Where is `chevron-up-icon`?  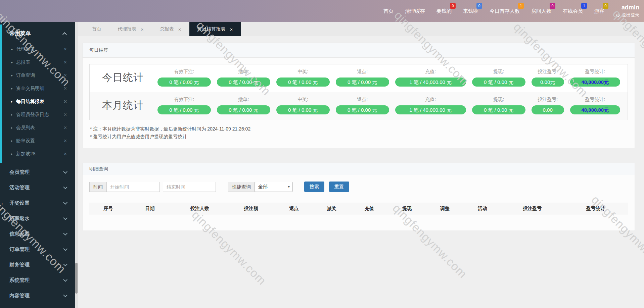 chevron-up-icon is located at coordinates (64, 34).